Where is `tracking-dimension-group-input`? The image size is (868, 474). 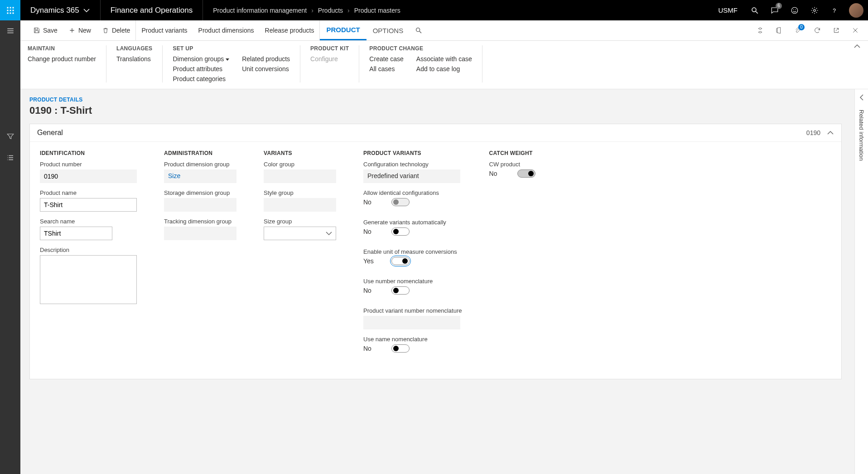 tracking-dimension-group-input is located at coordinates (200, 233).